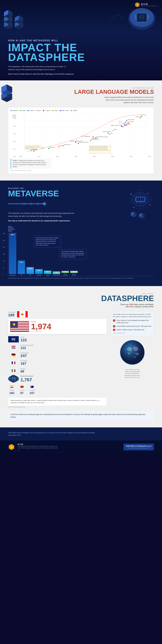 The width and height of the screenshot is (162, 644). Describe the element at coordinates (107, 132) in the screenshot. I see `svg-text: Jurassic-1 Jumbo ●` at that location.